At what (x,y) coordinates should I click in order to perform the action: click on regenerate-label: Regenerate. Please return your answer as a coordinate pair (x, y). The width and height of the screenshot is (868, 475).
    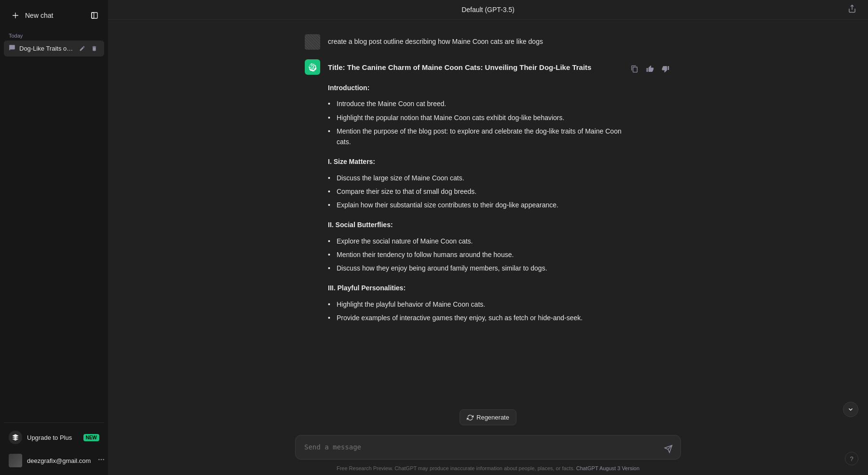
    Looking at the image, I should click on (493, 418).